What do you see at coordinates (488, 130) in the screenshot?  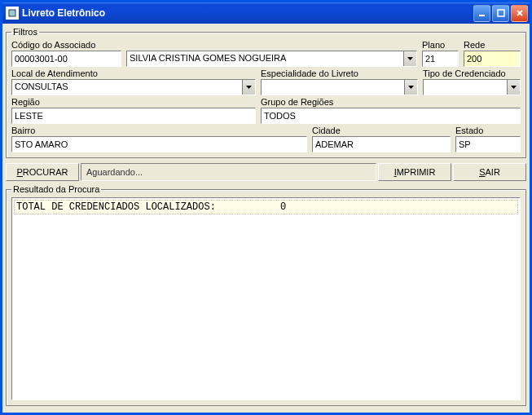 I see `estado-label: Estado` at bounding box center [488, 130].